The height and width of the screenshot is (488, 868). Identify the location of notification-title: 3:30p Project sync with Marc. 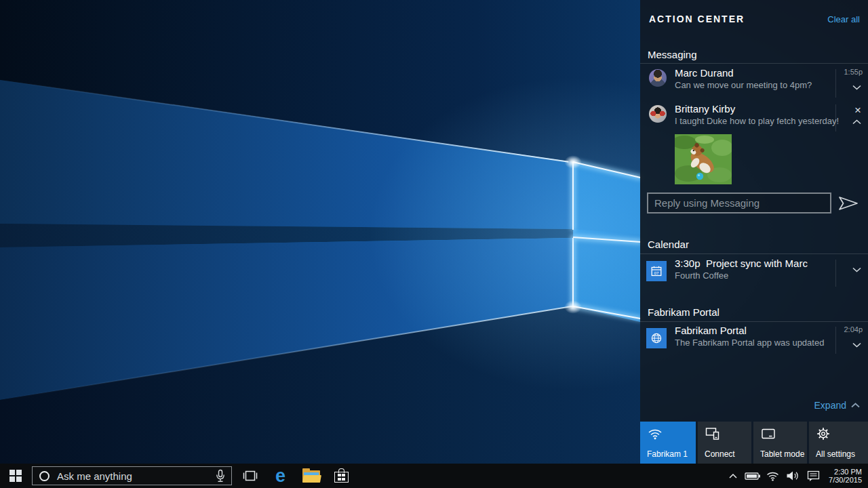
(741, 263).